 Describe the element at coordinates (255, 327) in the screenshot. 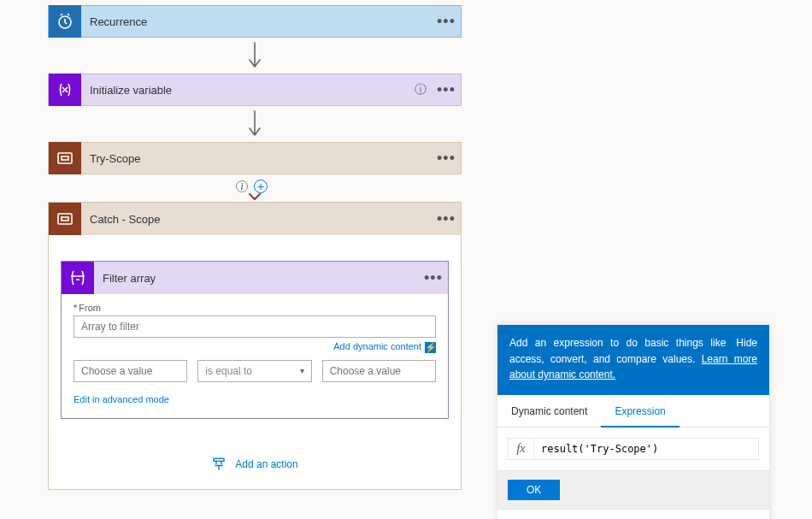

I see `from-input` at that location.